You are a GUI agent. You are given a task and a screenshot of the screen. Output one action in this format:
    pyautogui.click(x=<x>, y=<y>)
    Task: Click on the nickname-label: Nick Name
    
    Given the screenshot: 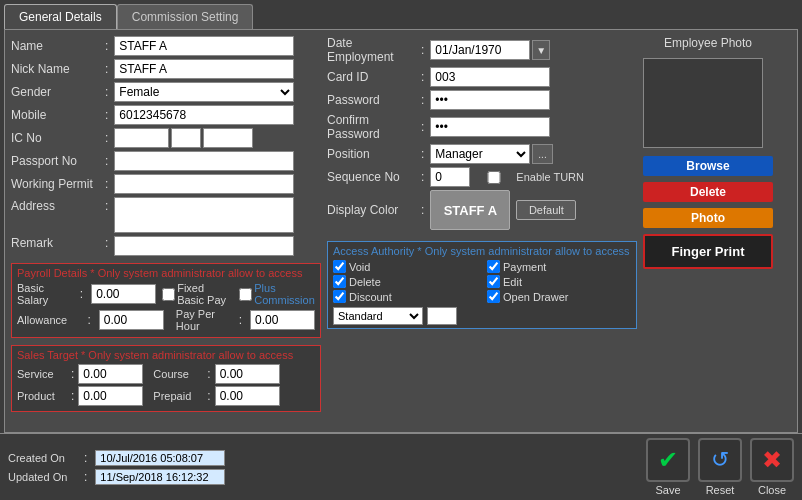 What is the action you would take?
    pyautogui.click(x=56, y=69)
    